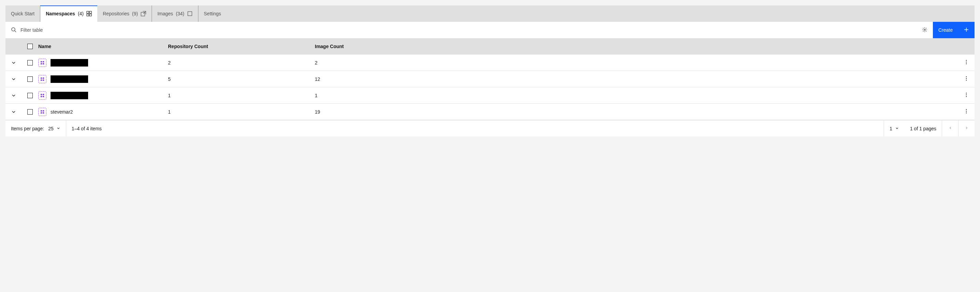 This screenshot has width=980, height=292. What do you see at coordinates (637, 79) in the screenshot?
I see `cell-image-count: 12` at bounding box center [637, 79].